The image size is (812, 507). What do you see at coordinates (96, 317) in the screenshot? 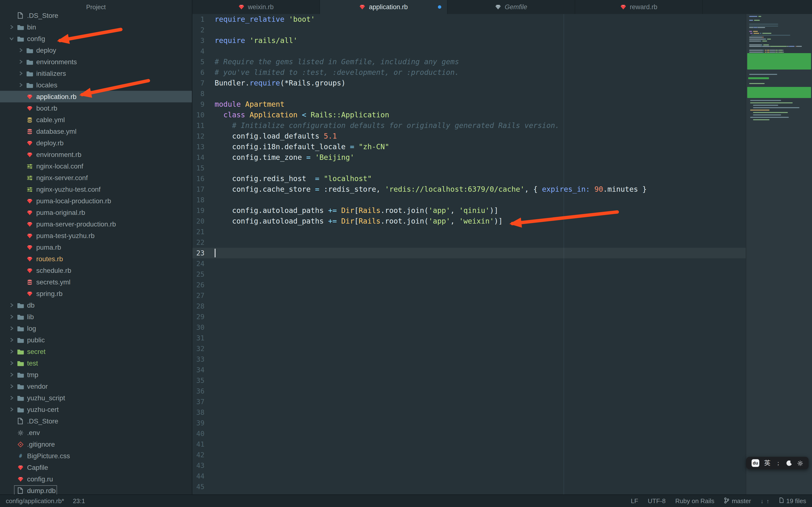
I see `tree-item-lib: lib` at bounding box center [96, 317].